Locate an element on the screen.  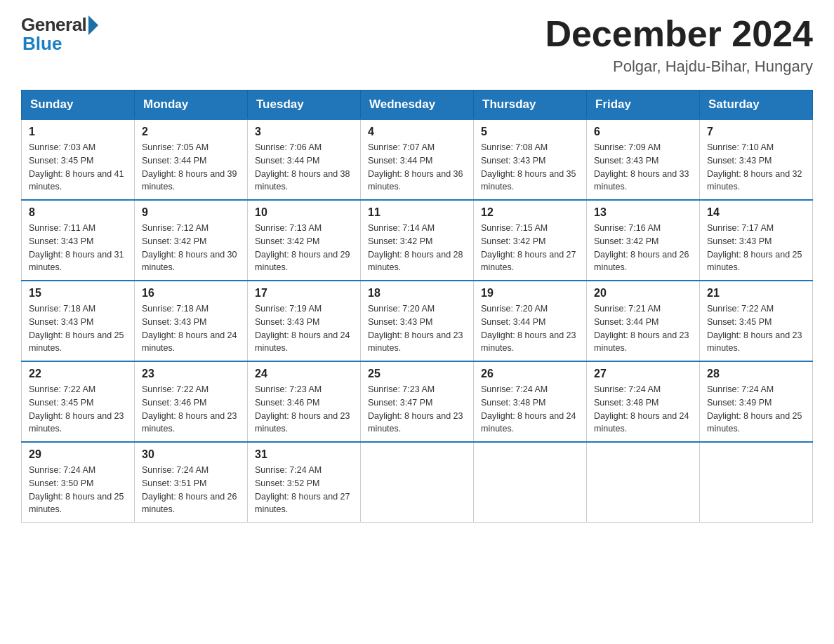
week-row-3: 15Sunrise: 7:18 AMSunset: 3:43 PMDayligh… is located at coordinates (417, 321).